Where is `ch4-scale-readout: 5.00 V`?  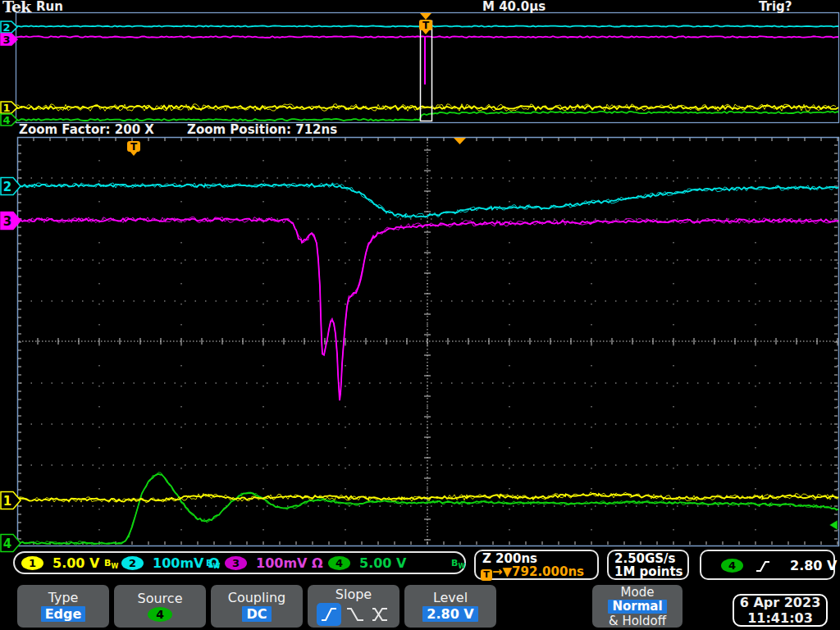
ch4-scale-readout: 5.00 V is located at coordinates (382, 563).